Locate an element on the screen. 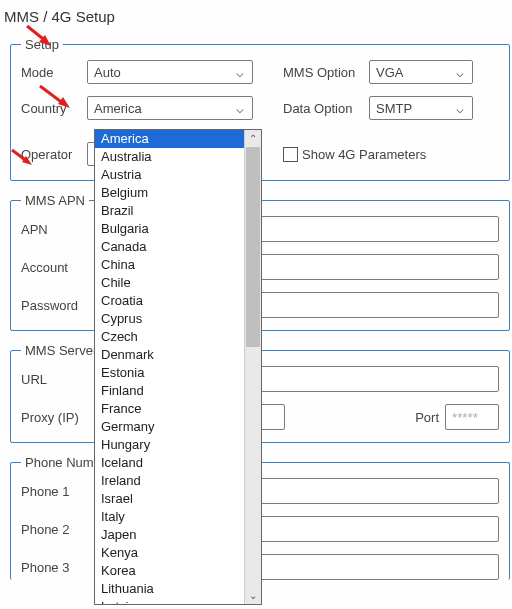  scroll-down-icon: ⌄ is located at coordinates (253, 596).